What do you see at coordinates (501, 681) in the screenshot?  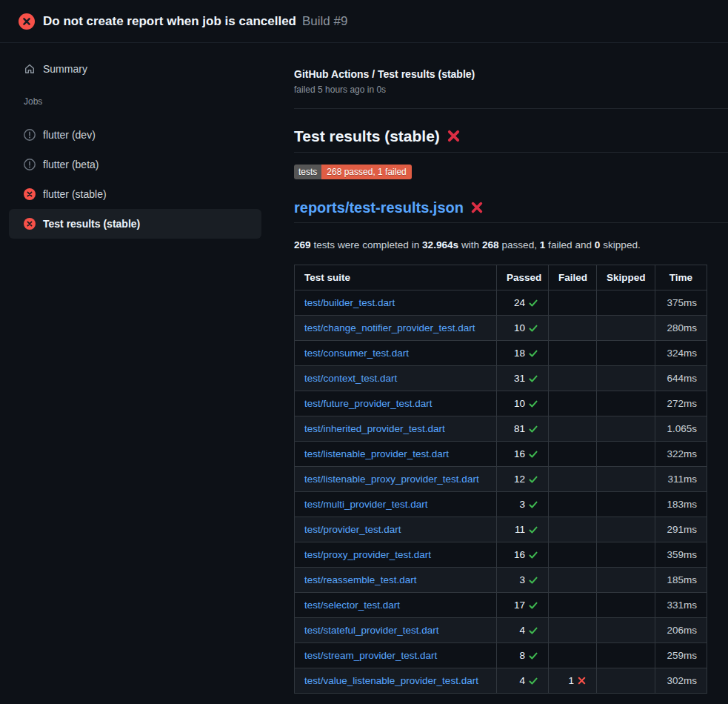 I see `table-row: test/value_listenable_provider_test.dart…` at bounding box center [501, 681].